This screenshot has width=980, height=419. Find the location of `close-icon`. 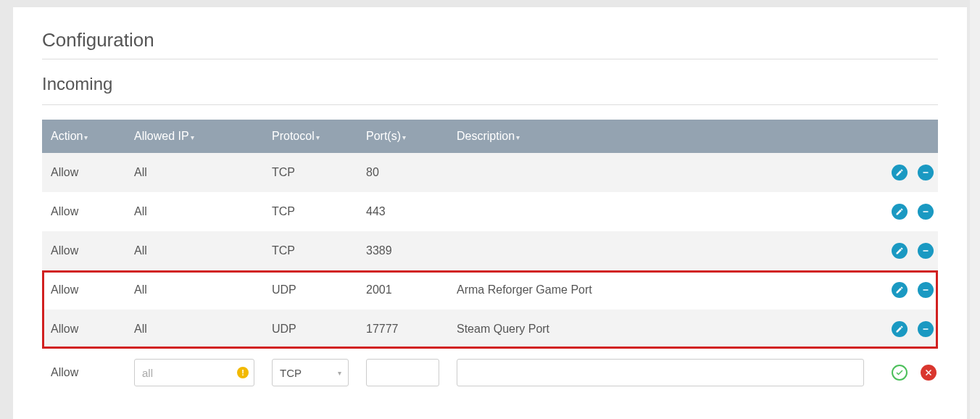

close-icon is located at coordinates (929, 373).